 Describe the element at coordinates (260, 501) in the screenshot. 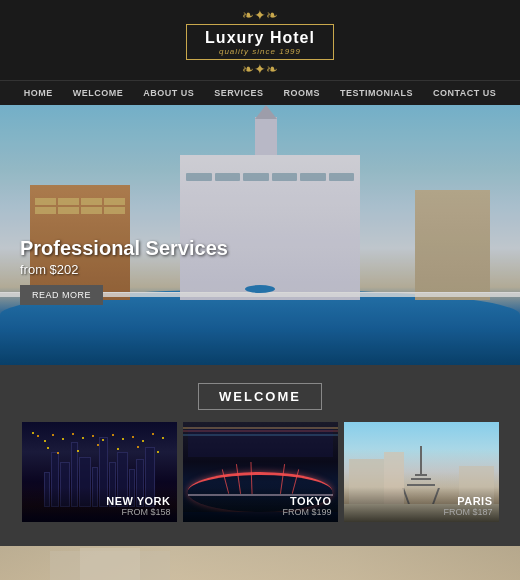

I see `tokyo-name: TOKYO` at that location.